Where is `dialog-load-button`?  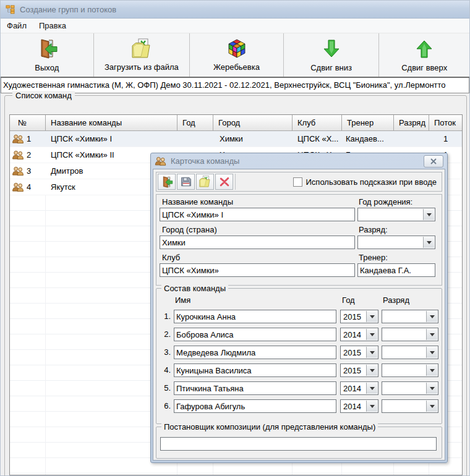 dialog-load-button is located at coordinates (205, 182).